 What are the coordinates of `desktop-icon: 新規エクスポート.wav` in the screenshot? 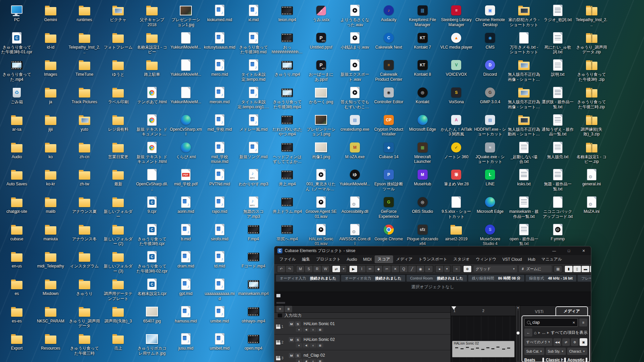 It's located at (355, 70).